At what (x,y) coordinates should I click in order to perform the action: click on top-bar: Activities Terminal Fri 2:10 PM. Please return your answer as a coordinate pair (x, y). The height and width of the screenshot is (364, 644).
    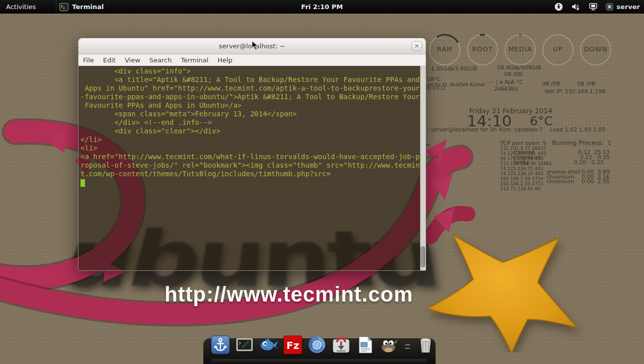
    Looking at the image, I should click on (322, 7).